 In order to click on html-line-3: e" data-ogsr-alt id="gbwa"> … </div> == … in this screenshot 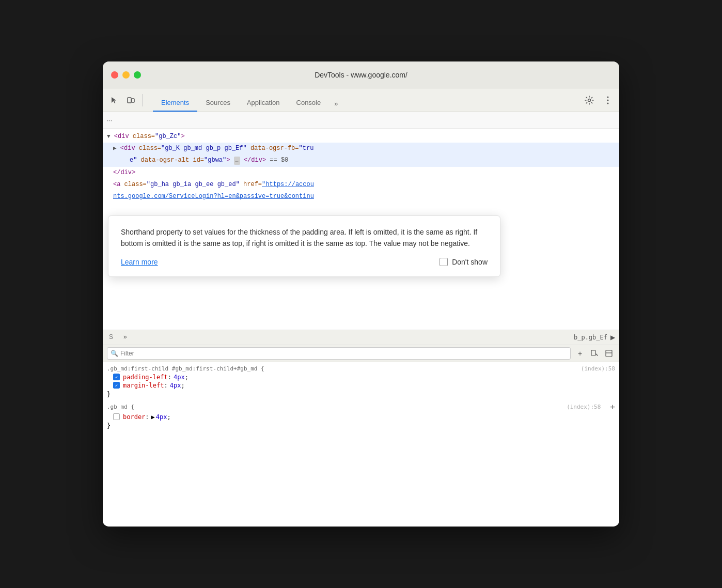, I will do `click(361, 160)`.